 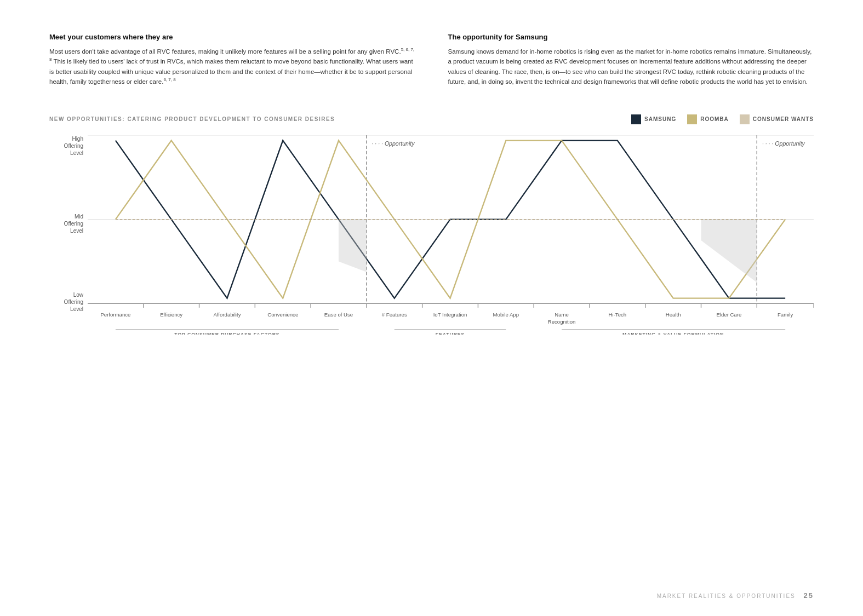 What do you see at coordinates (631, 67) in the screenshot?
I see `right-col-body: Samsung knows demand for in-home robotic…` at bounding box center [631, 67].